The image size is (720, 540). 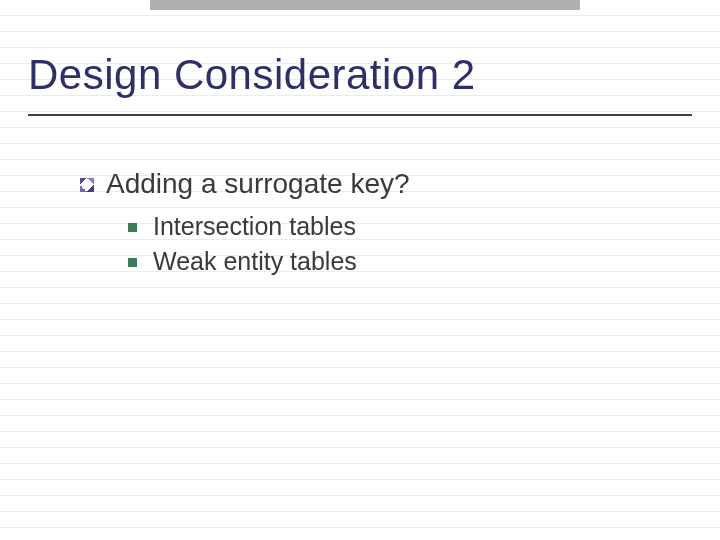 I want to click on bullet-level2-text: Intersection tables, so click(x=254, y=226).